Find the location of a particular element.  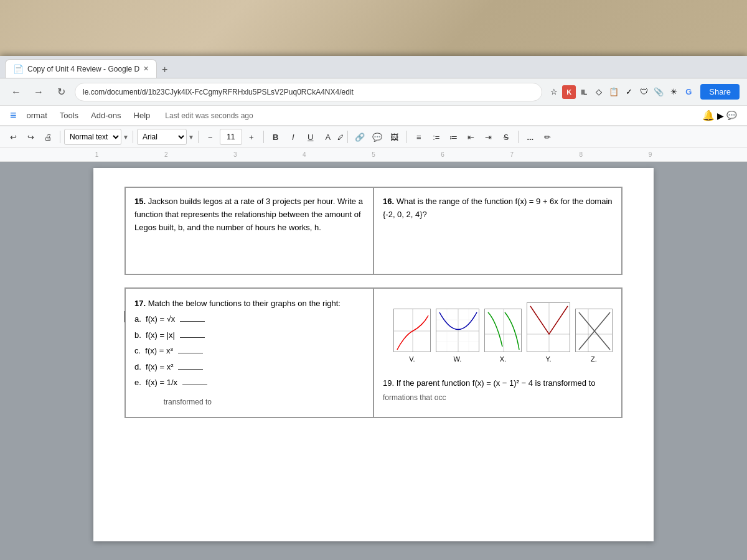

graph-x-box: X. is located at coordinates (503, 337).